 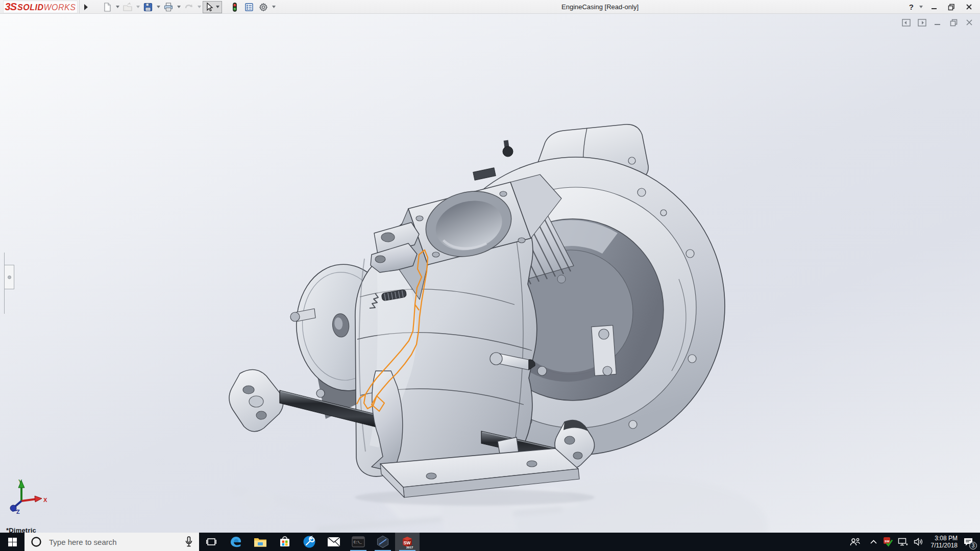 What do you see at coordinates (407, 543) in the screenshot?
I see `sw-icon-text: SW` at bounding box center [407, 543].